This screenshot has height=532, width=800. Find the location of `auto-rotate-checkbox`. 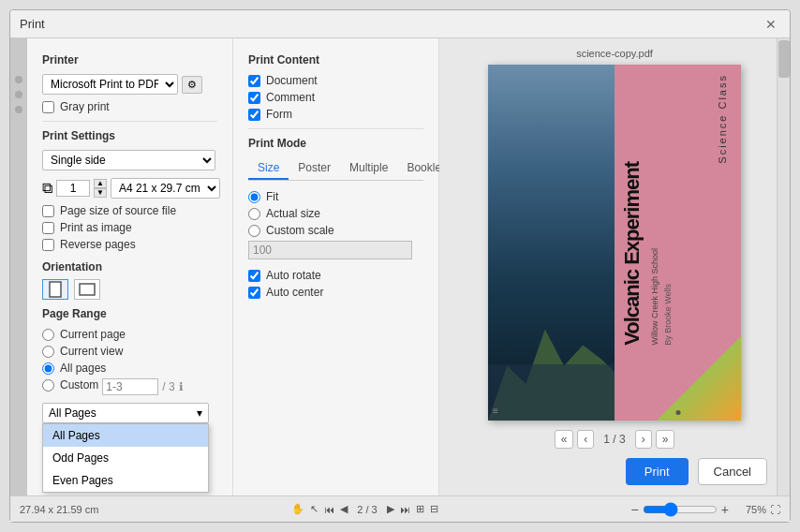

auto-rotate-checkbox is located at coordinates (255, 275).